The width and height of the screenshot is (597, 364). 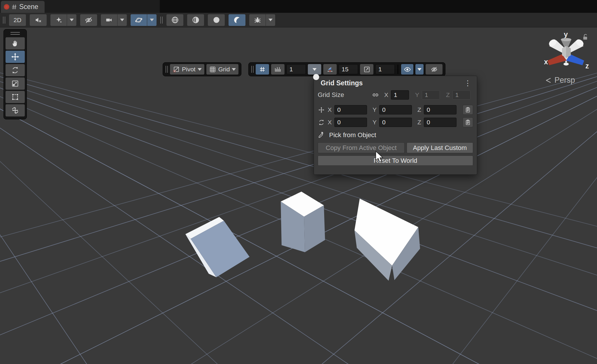 What do you see at coordinates (15, 33) in the screenshot?
I see `tools-drag-handle` at bounding box center [15, 33].